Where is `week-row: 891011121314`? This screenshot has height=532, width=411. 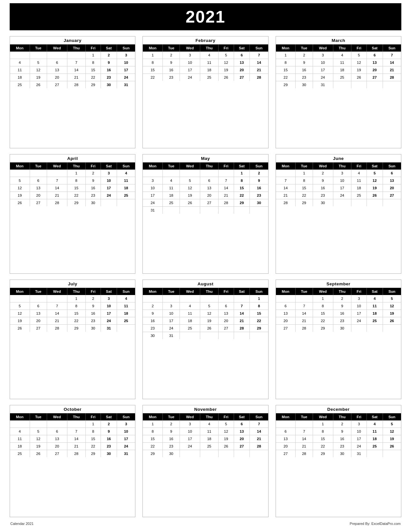
week-row: 891011121314 is located at coordinates (338, 63).